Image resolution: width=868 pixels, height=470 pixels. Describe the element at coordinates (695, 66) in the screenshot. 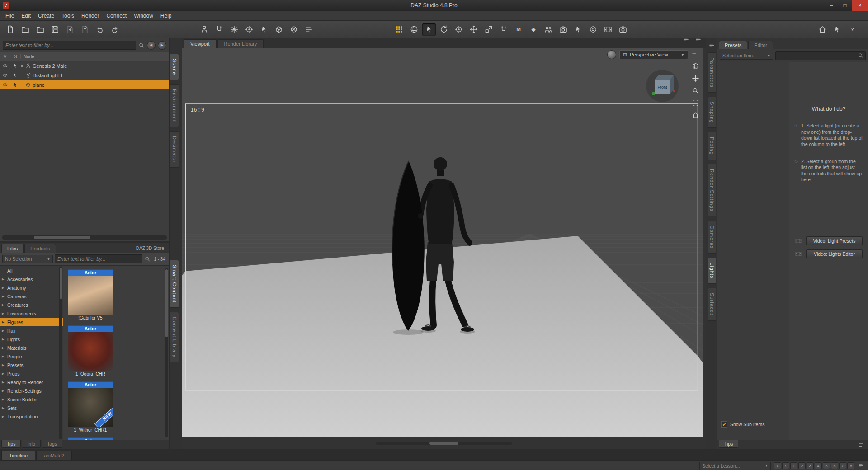

I see `orbit-camera-icon` at that location.